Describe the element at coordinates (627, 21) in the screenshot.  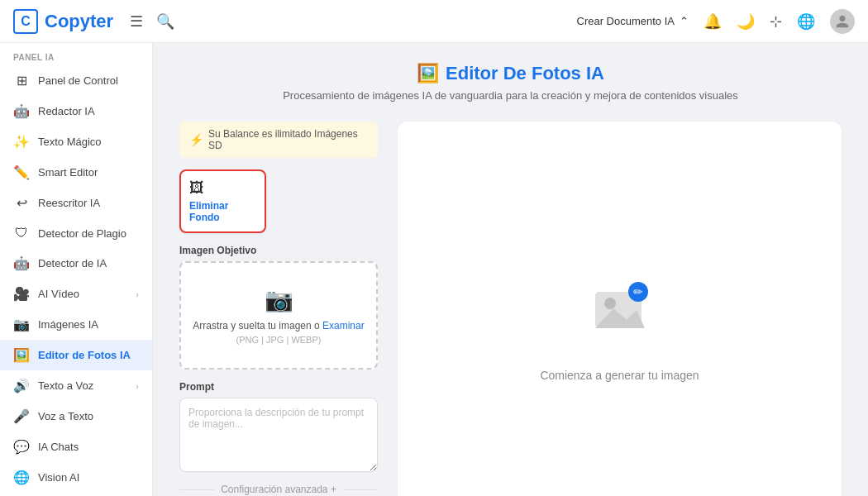
I see `create-doc-label: Crear Documento IA` at that location.